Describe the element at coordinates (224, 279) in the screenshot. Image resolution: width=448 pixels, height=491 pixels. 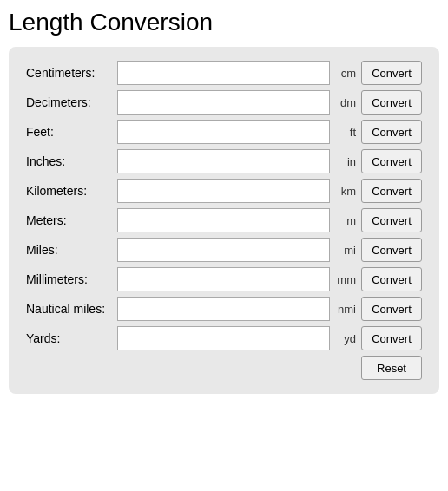
I see `input-millimeters` at that location.